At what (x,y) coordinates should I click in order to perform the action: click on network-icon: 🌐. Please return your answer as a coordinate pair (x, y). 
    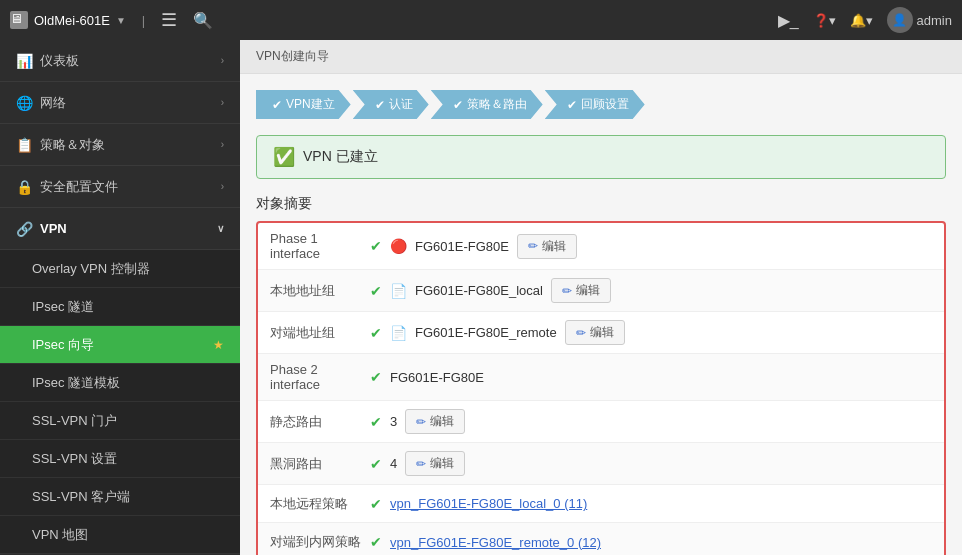
    Looking at the image, I should click on (24, 103).